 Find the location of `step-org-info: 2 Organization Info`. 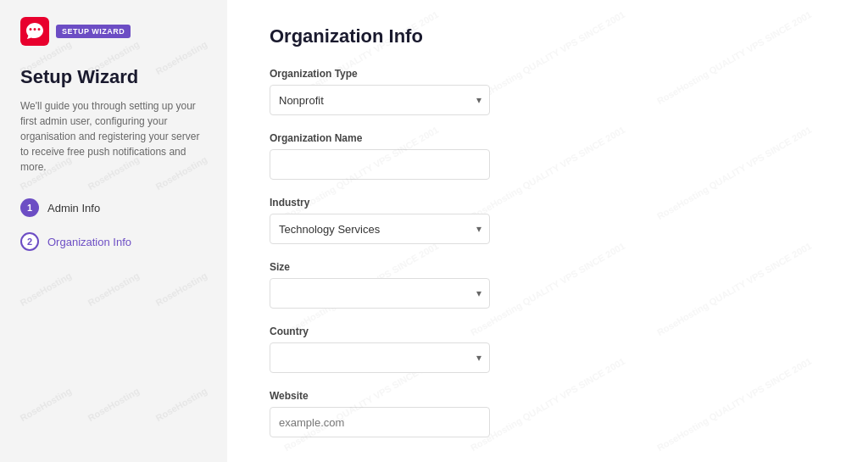

step-org-info: 2 Organization Info is located at coordinates (114, 242).